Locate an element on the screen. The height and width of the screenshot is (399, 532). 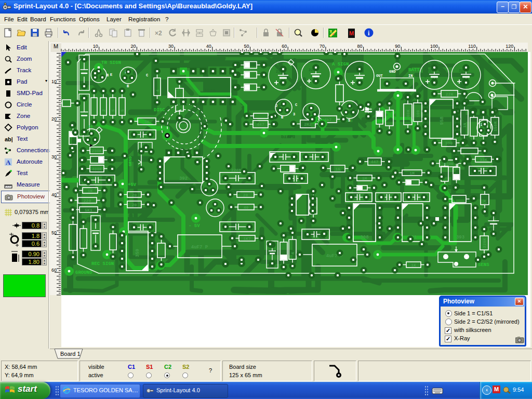
svg-text: 220 is located at coordinates (87, 201).